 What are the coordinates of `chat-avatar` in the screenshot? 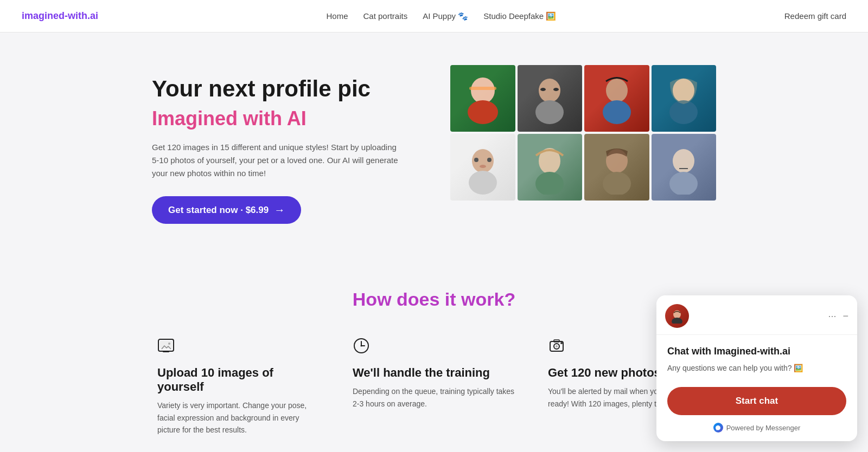 It's located at (677, 316).